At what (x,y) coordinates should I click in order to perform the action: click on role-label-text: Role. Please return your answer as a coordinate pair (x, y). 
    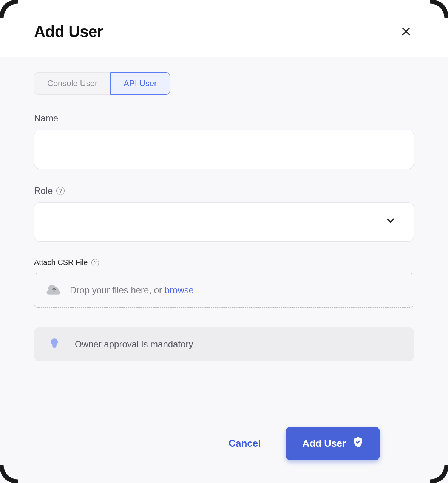
    Looking at the image, I should click on (43, 191).